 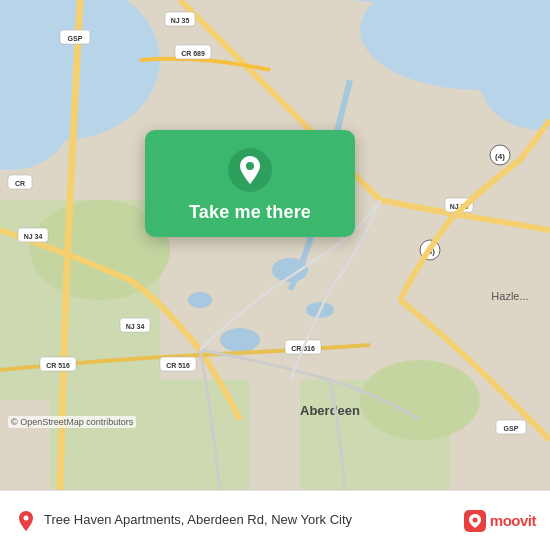 What do you see at coordinates (275, 520) in the screenshot?
I see `bottom-bar: Tree Haven Apartments, Aberdeen Rd, New …` at bounding box center [275, 520].